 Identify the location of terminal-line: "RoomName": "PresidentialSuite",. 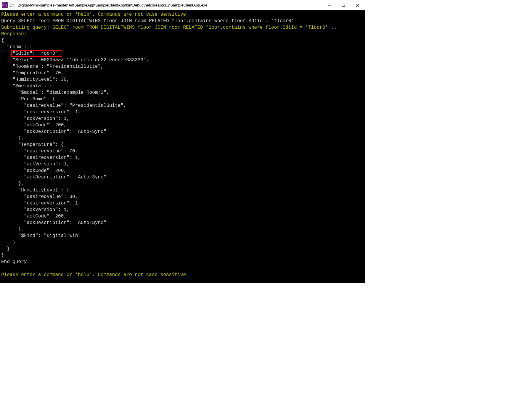
(182, 67).